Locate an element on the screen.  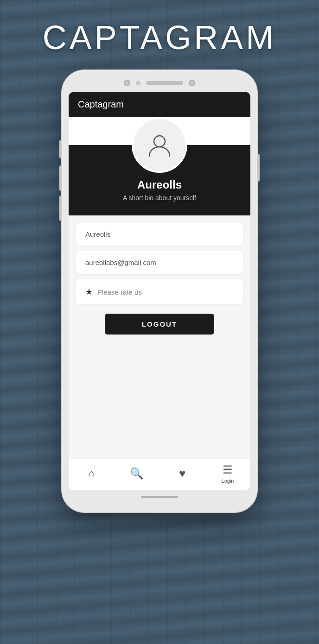
app-bar: Captagram is located at coordinates (160, 105).